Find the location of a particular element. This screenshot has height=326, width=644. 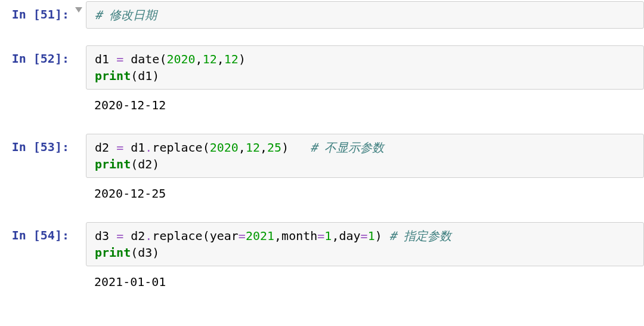

cell-output: 2020-12-25 is located at coordinates (365, 196).